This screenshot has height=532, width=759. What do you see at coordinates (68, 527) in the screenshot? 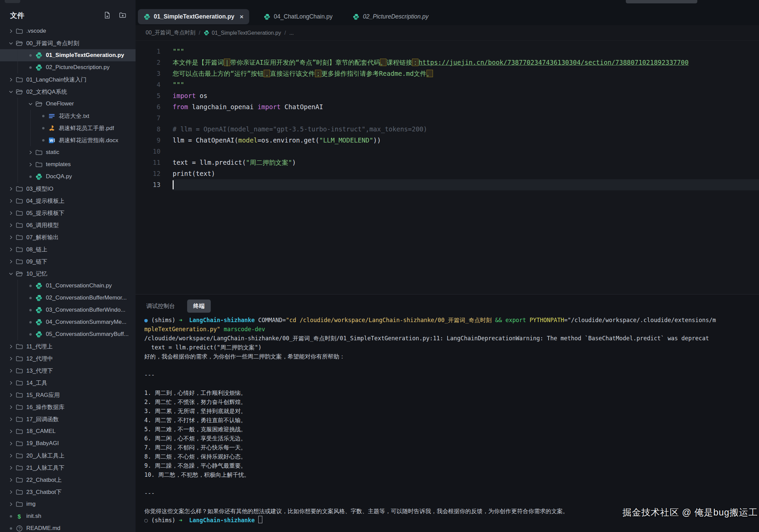
I see `tree-item: ?README.md` at bounding box center [68, 527].